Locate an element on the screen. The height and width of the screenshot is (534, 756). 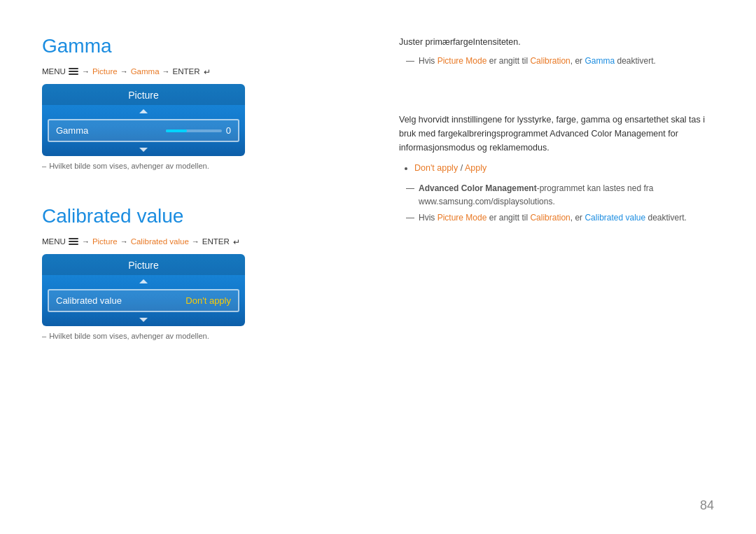
gamma-deactivated-label: Gamma is located at coordinates (599, 61).